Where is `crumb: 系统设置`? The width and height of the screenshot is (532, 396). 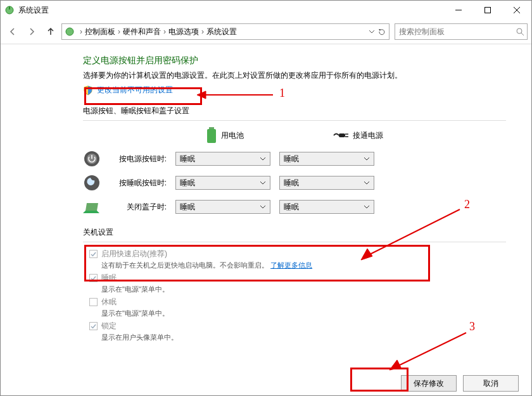 crumb: 系统设置 is located at coordinates (222, 32).